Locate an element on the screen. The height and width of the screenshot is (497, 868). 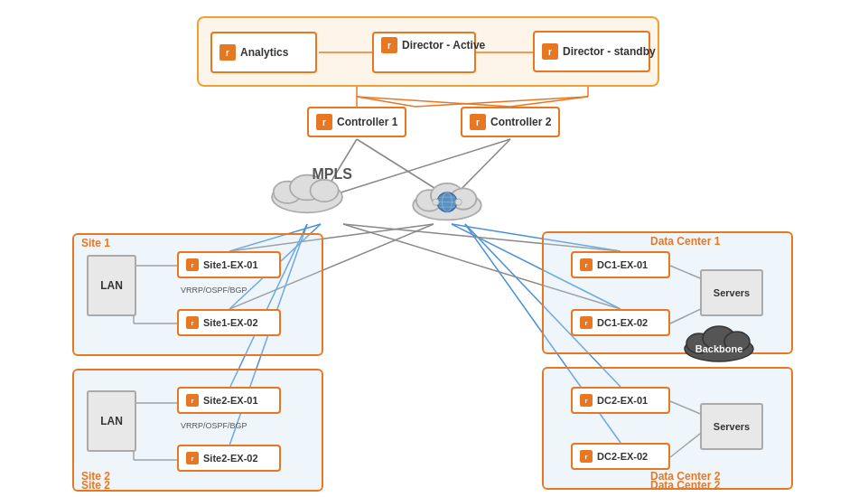
mpls-cloud: MPLS is located at coordinates (307, 199).